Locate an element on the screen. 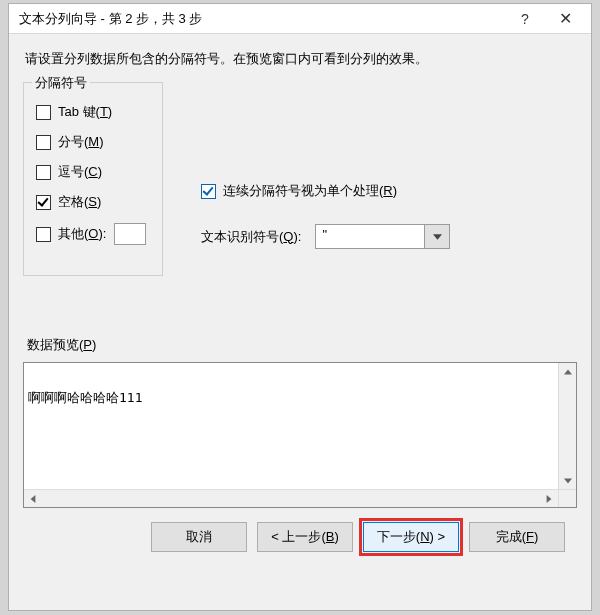 The image size is (600, 615). consecutive-row: 连续分隔符号视为单个处理(R) is located at coordinates (326, 191).